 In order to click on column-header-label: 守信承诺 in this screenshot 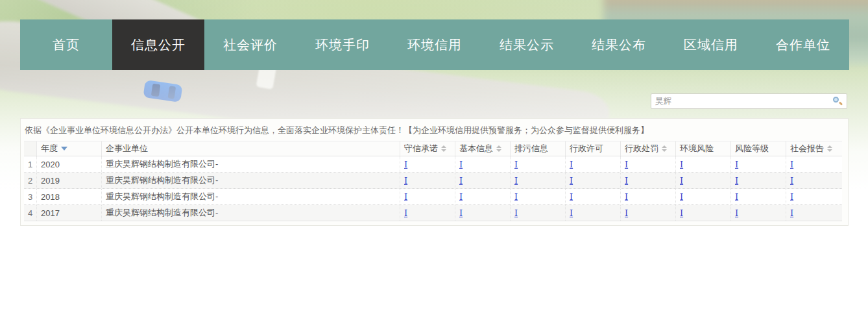, I will do `click(421, 149)`.